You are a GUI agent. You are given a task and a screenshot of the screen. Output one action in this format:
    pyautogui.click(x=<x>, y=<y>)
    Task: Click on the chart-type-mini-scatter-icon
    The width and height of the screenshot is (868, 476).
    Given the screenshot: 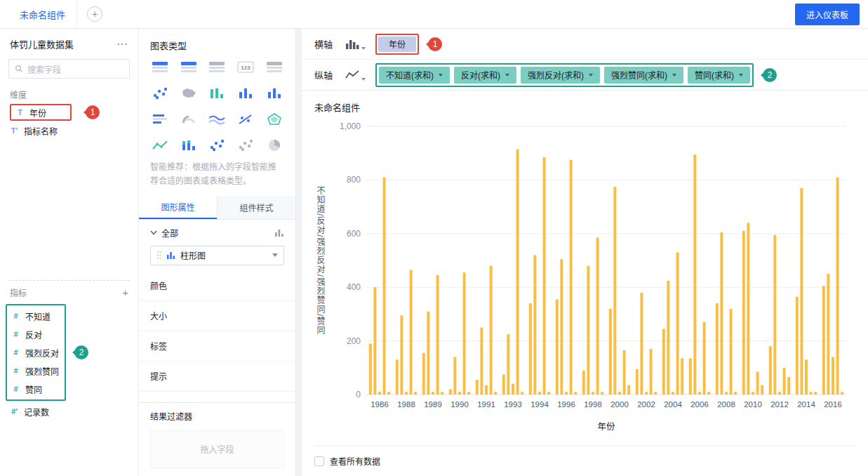 What is the action you would take?
    pyautogui.click(x=217, y=145)
    